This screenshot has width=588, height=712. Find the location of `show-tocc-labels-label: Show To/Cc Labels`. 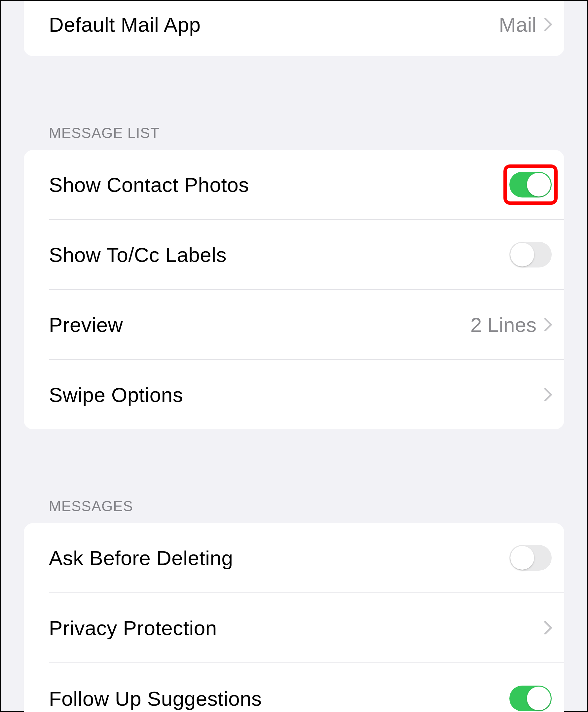

show-tocc-labels-label: Show To/Cc Labels is located at coordinates (138, 255).